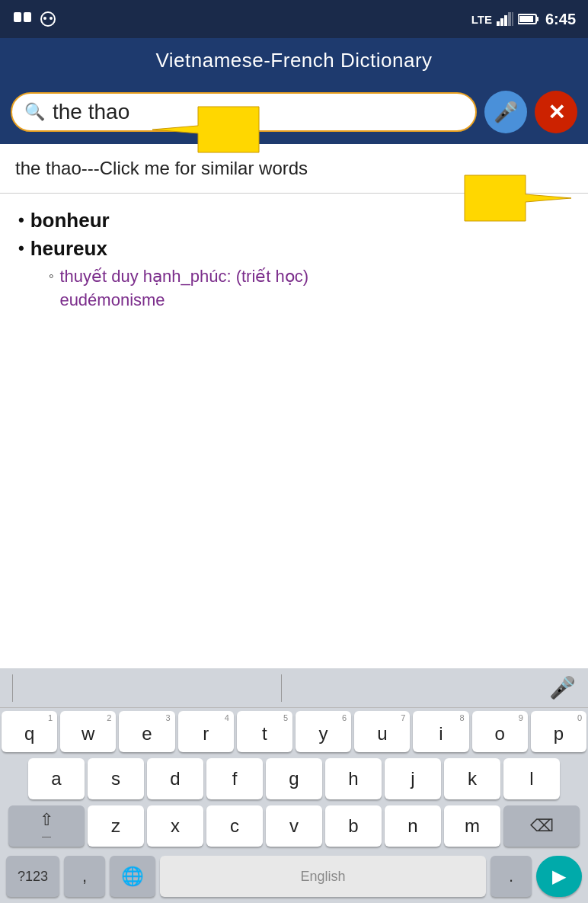  I want to click on key-w: 2w, so click(88, 732).